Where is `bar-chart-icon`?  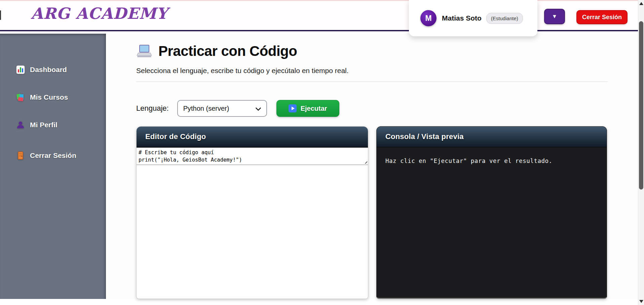 bar-chart-icon is located at coordinates (21, 70).